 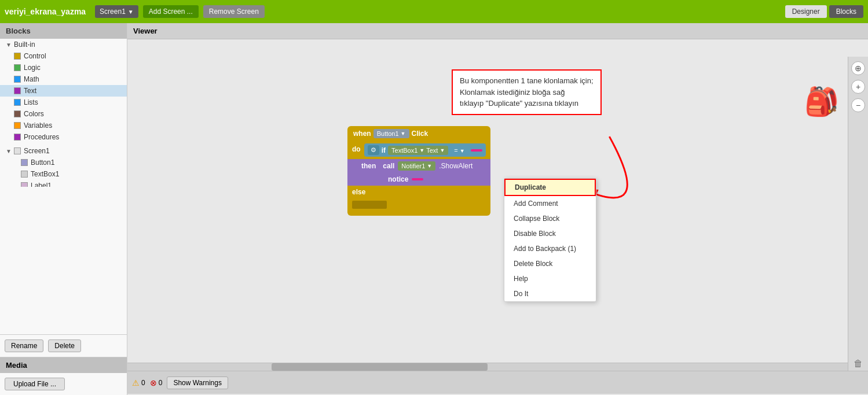 I want to click on textbox1-name: TextBox1, so click(x=404, y=150).